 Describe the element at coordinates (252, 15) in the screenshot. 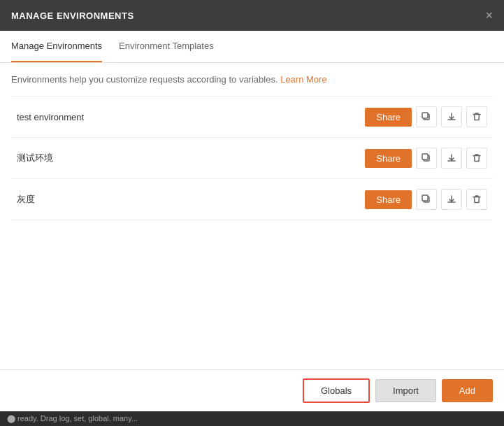

I see `modal-header: MANAGE ENVIRONMENTS ×` at that location.